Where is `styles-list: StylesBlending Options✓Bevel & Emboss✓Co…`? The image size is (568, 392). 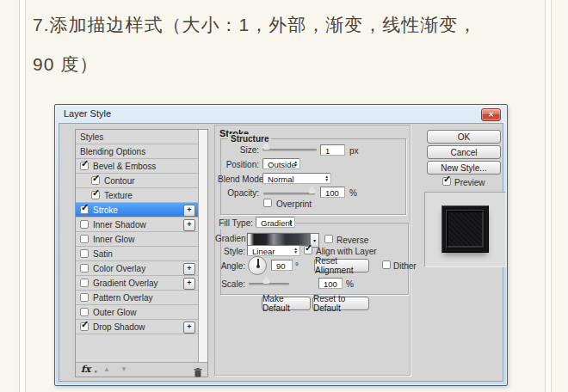 styles-list: StylesBlending Options✓Bevel & Emboss✓Co… is located at coordinates (141, 253).